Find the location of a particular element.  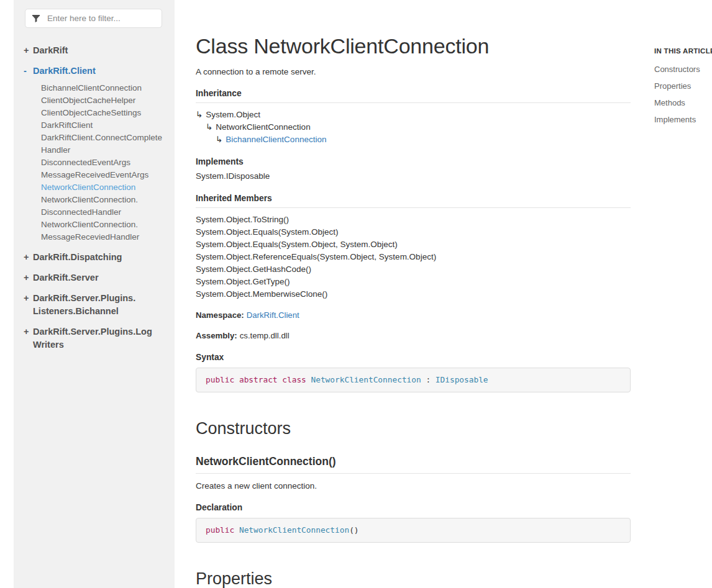

inheritance-heading: Inheritance is located at coordinates (413, 96).